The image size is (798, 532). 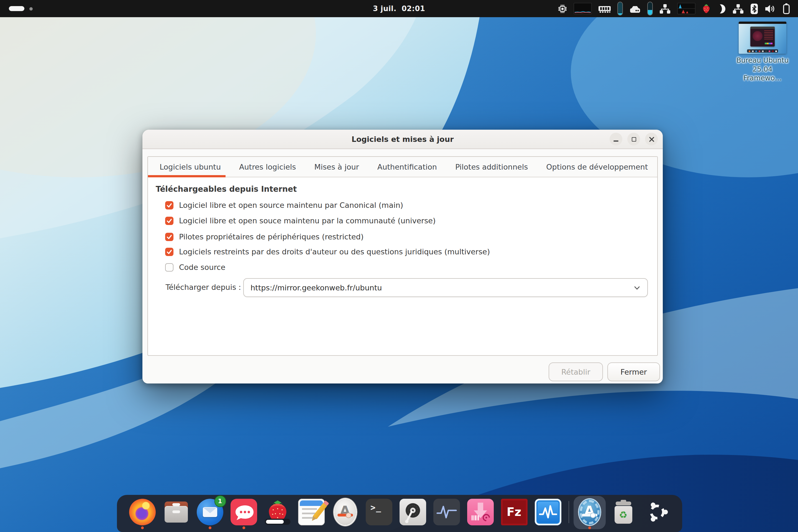 What do you see at coordinates (650, 9) in the screenshot?
I see `disk-usage-gauge` at bounding box center [650, 9].